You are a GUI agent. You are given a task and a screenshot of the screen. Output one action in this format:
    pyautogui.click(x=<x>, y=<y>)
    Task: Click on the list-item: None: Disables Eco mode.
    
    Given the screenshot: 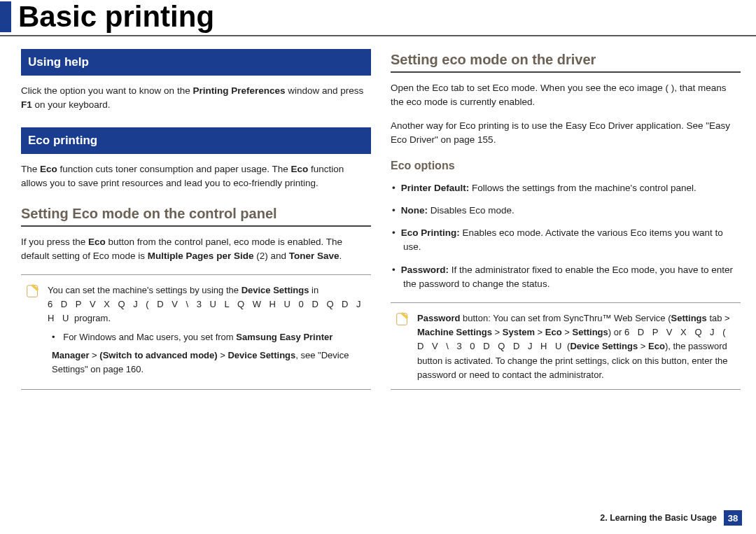 What is the action you would take?
    pyautogui.click(x=566, y=211)
    